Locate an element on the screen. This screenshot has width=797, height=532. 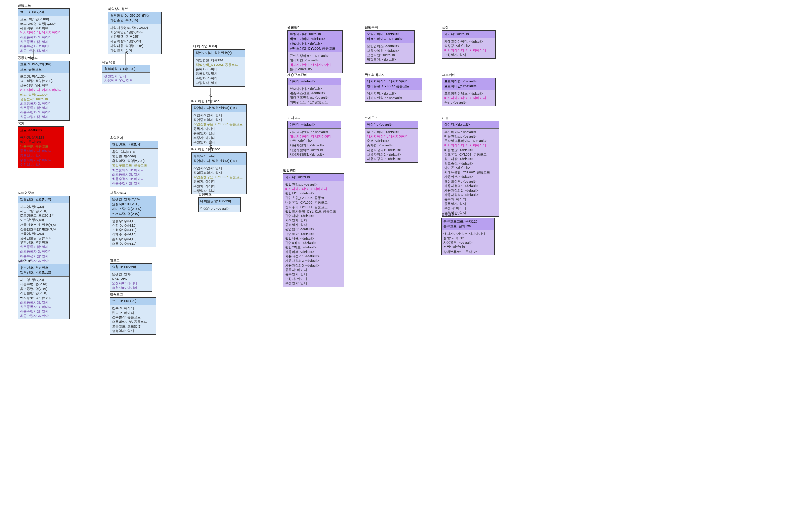
entity-attribute: 팝업테마: <default> is located at coordinates (314, 216).